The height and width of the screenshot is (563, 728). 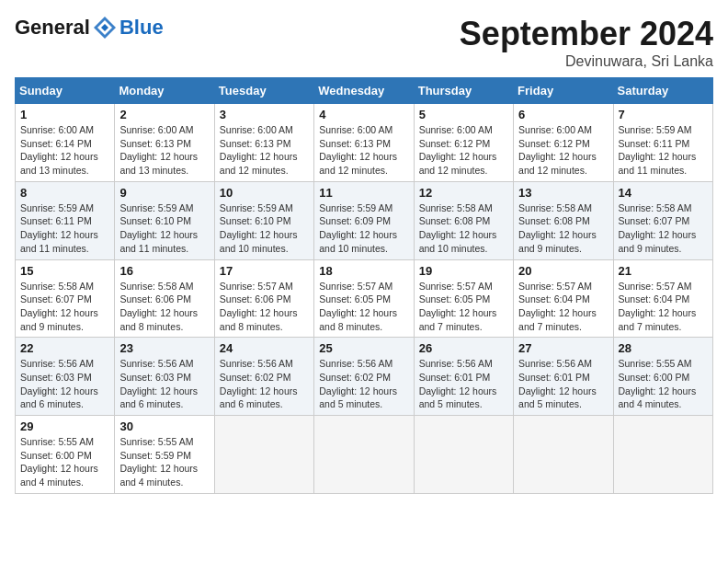 I want to click on day-number: 20, so click(x=563, y=270).